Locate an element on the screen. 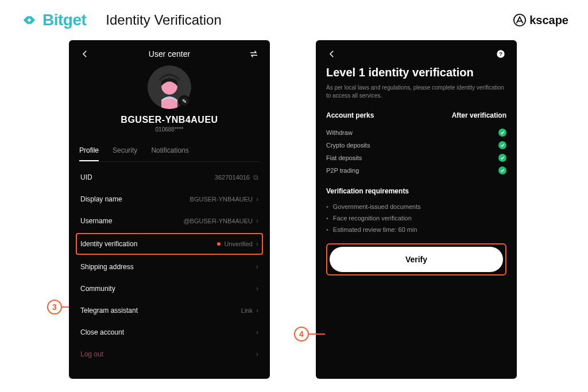 The image size is (588, 392). requirement-text: Face recognition verification is located at coordinates (372, 218).